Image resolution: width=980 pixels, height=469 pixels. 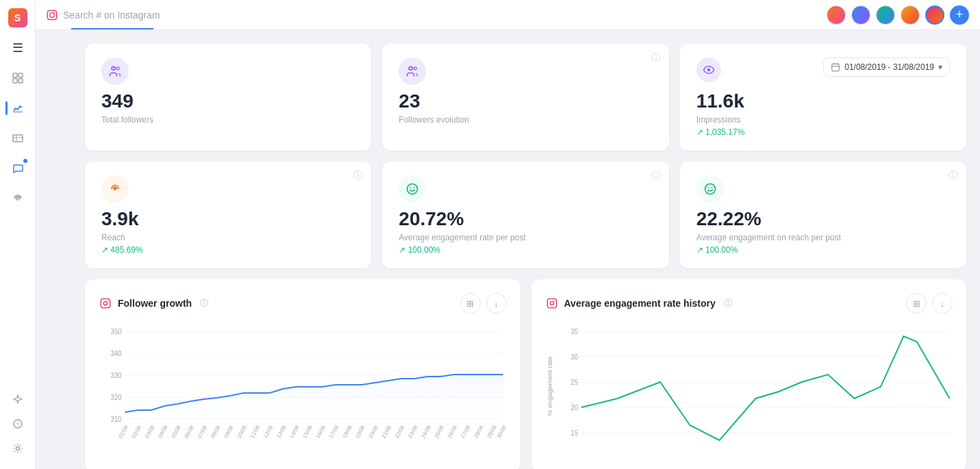 I want to click on instagram-chart-icon, so click(x=105, y=303).